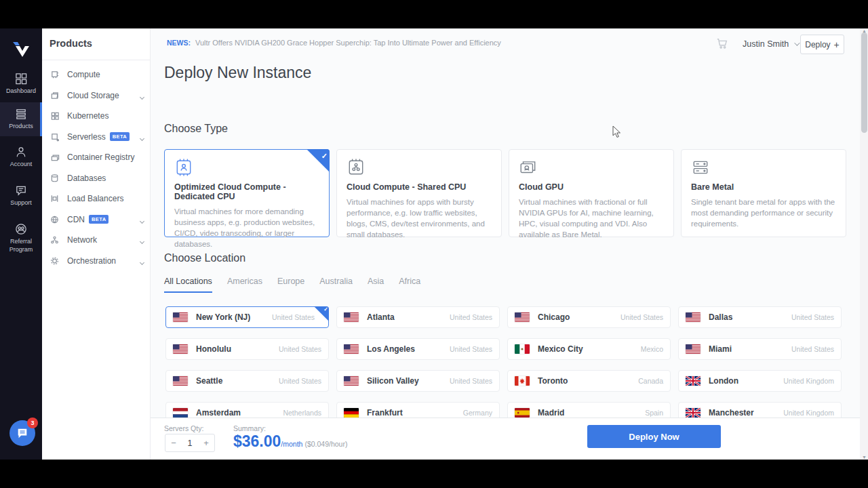 Image resolution: width=868 pixels, height=488 pixels. I want to click on location-card-honolulu: ✓HonoluluUnited States, so click(247, 349).